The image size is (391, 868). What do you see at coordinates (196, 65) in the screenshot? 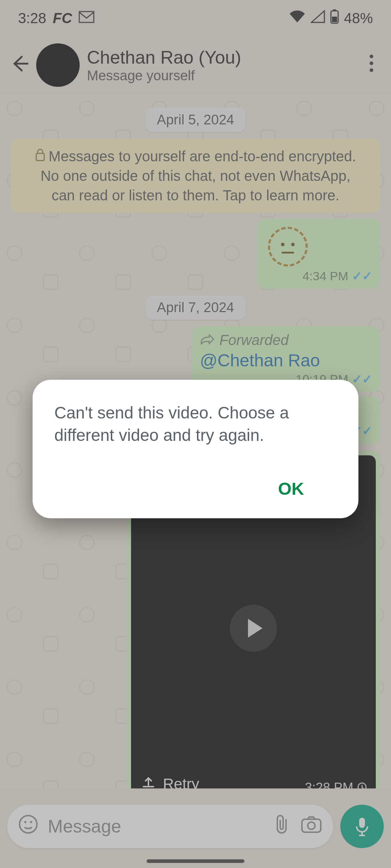
I see `chat-header: Chethan Rao (You) Message yourself` at bounding box center [196, 65].